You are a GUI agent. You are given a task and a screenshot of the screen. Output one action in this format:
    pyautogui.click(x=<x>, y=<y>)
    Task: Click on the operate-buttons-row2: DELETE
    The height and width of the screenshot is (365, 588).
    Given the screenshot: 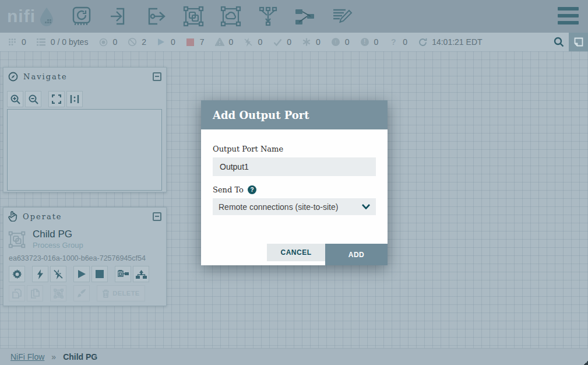 What is the action you would take?
    pyautogui.click(x=87, y=293)
    